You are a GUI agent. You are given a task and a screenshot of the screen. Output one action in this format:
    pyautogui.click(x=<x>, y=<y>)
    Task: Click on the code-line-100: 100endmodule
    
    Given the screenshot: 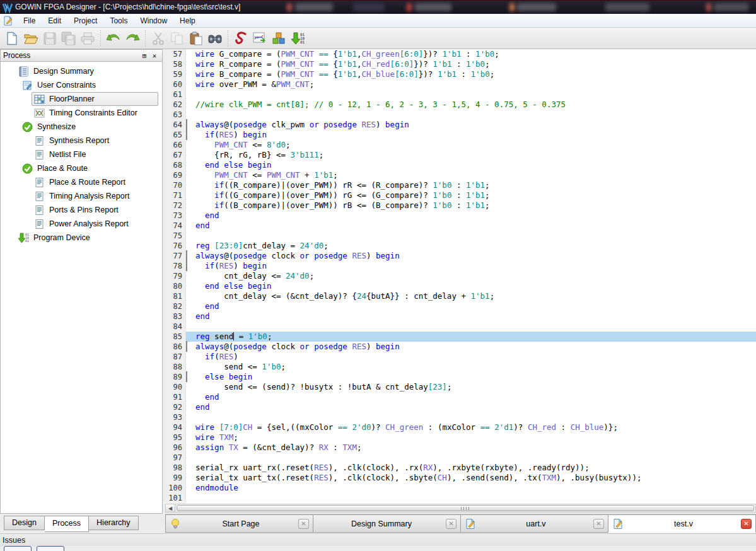 What is the action you would take?
    pyautogui.click(x=460, y=488)
    